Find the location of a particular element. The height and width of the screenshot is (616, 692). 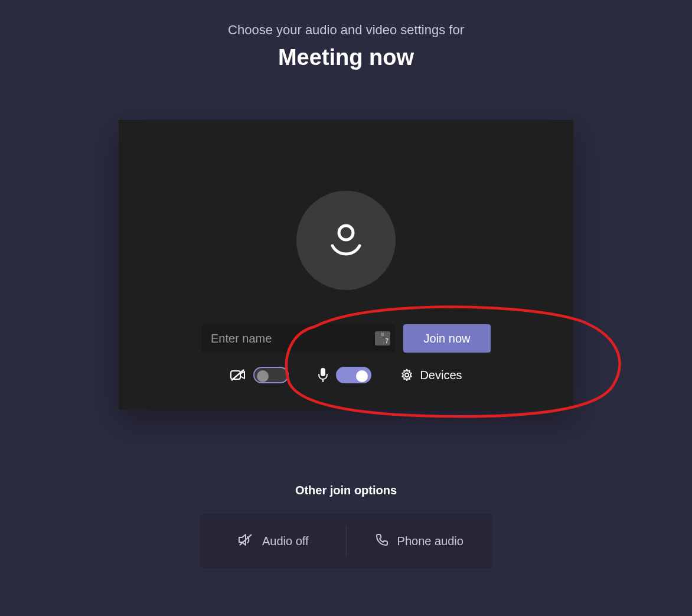

camera-toggle-group is located at coordinates (259, 375).